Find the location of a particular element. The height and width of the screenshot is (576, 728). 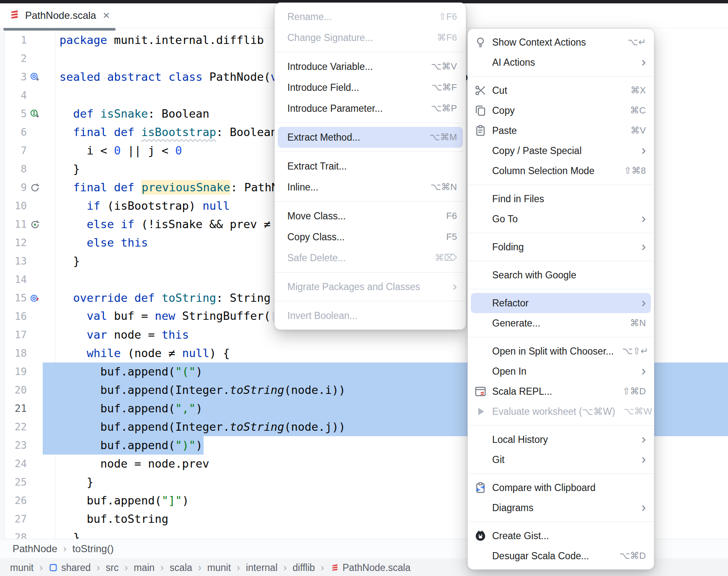

menu-item-label: Diagrams is located at coordinates (513, 508).